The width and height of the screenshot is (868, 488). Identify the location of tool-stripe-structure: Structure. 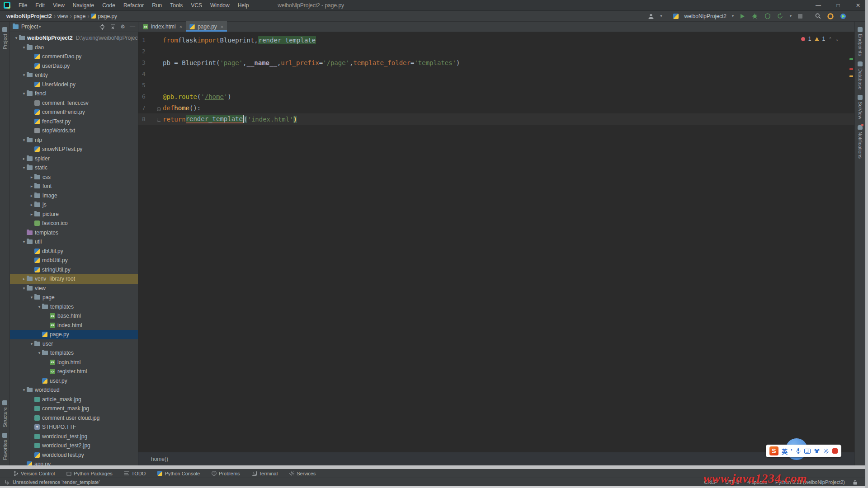
(5, 414).